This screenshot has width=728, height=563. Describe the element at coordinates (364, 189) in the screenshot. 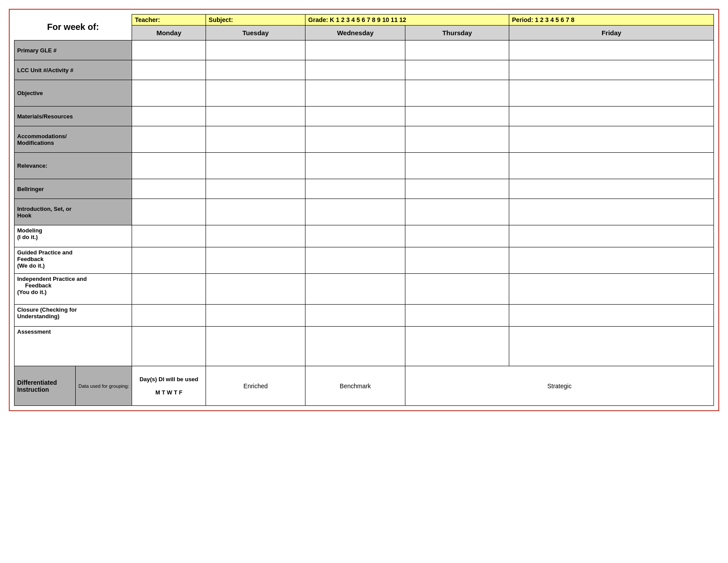

I see `table-row: Bellringer` at that location.